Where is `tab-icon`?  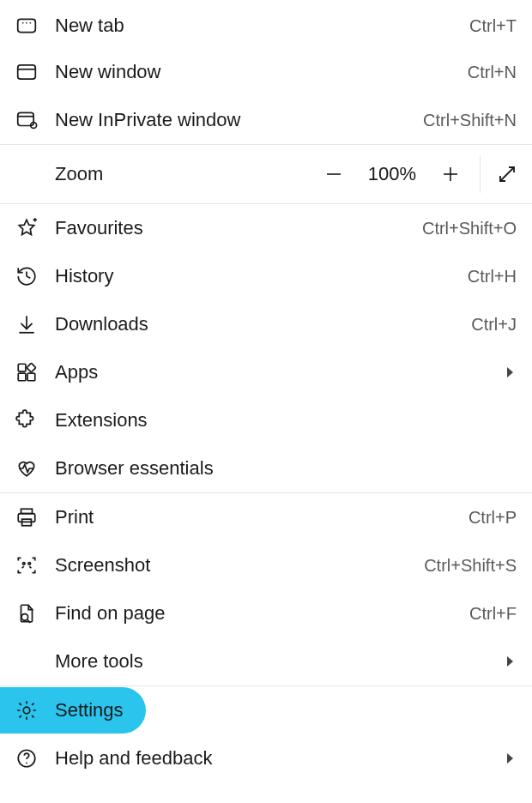
tab-icon is located at coordinates (27, 26).